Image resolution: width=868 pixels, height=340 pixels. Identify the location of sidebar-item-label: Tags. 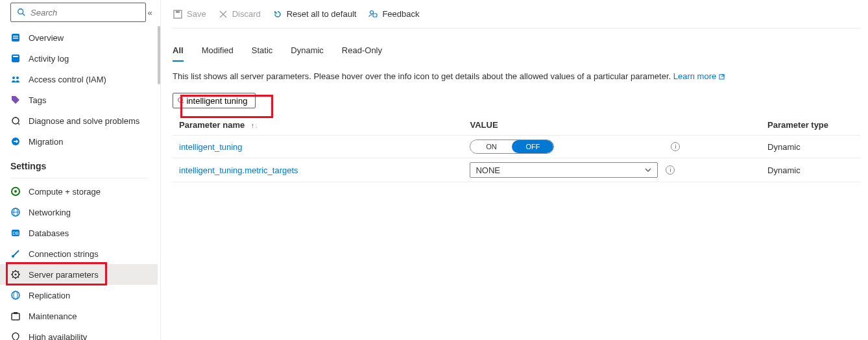
(38, 100).